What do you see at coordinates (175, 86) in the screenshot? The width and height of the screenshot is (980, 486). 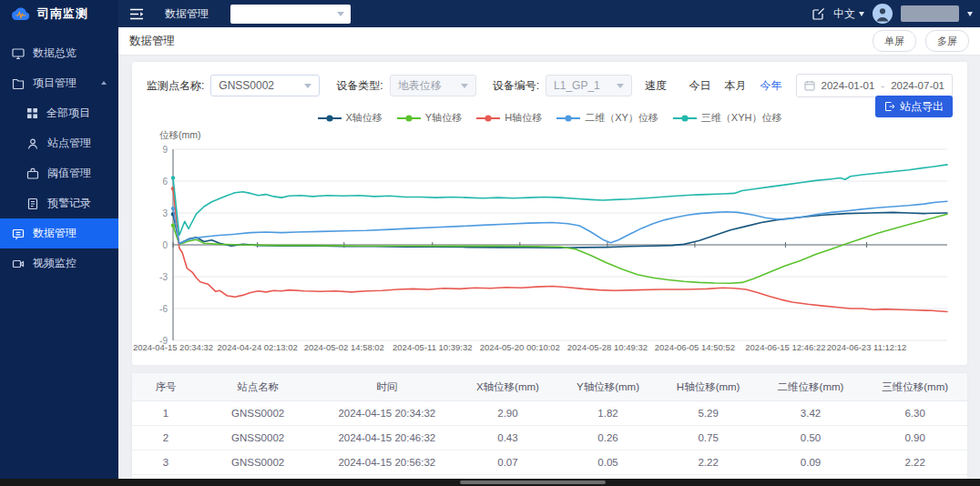 I see `point-name-label: 监测点名称:` at bounding box center [175, 86].